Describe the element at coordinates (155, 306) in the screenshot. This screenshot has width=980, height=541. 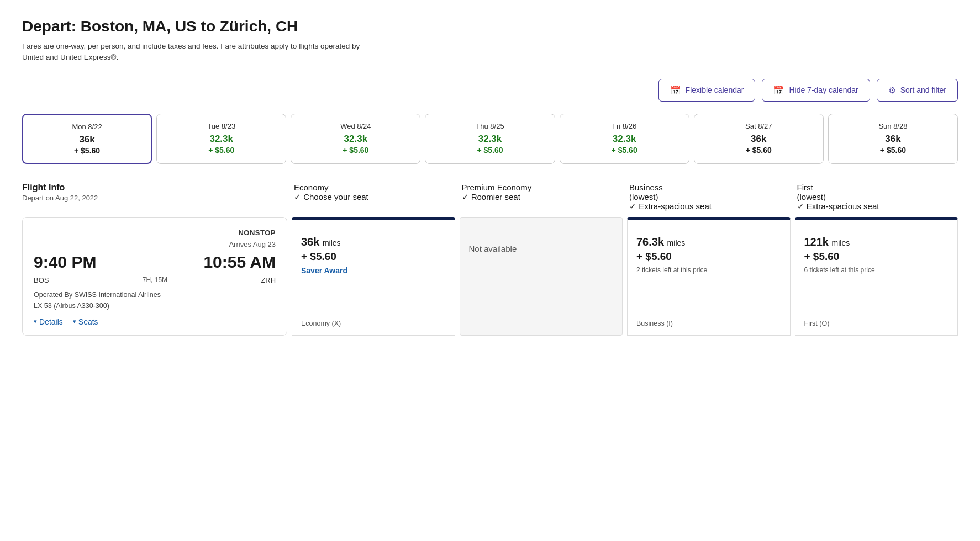
I see `flight-number: LX 53 (Airbus A330-300)` at that location.